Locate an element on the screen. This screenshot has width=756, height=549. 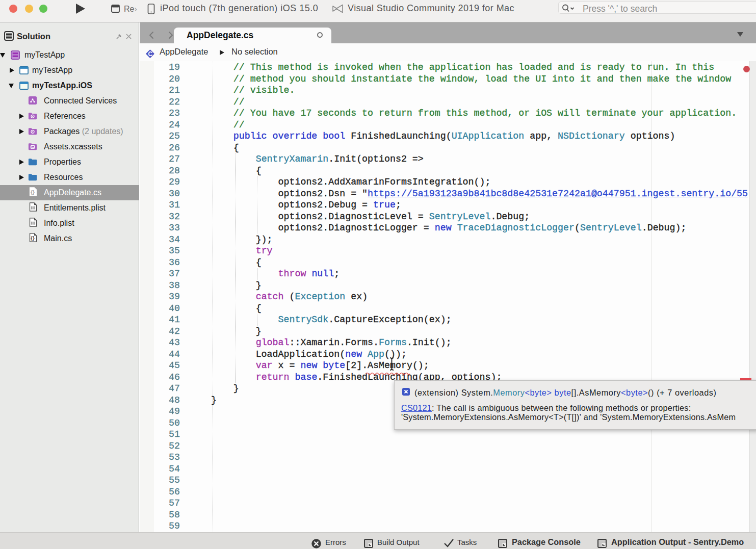
svg-text: C is located at coordinates (150, 54).